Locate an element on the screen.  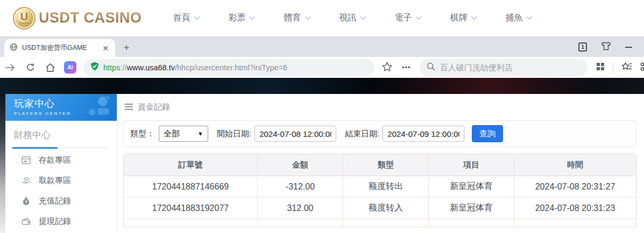
start-date-label: 開始日期: is located at coordinates (234, 134).